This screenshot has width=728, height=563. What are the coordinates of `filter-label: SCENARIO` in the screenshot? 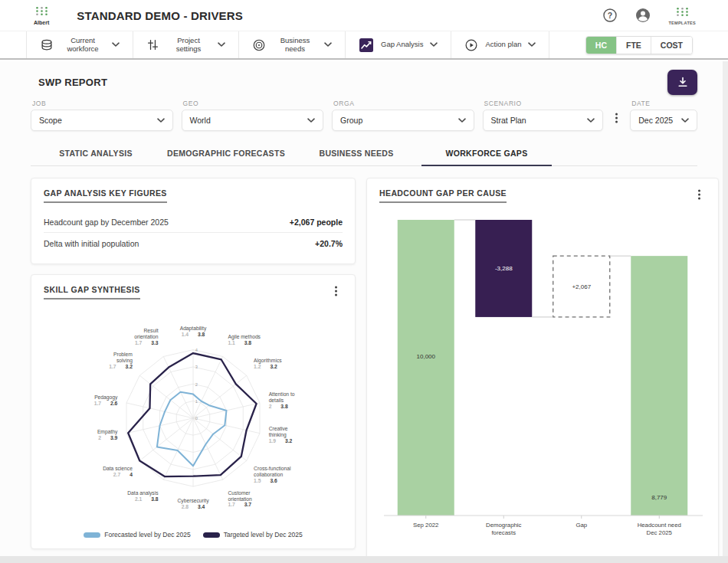 It's located at (544, 103).